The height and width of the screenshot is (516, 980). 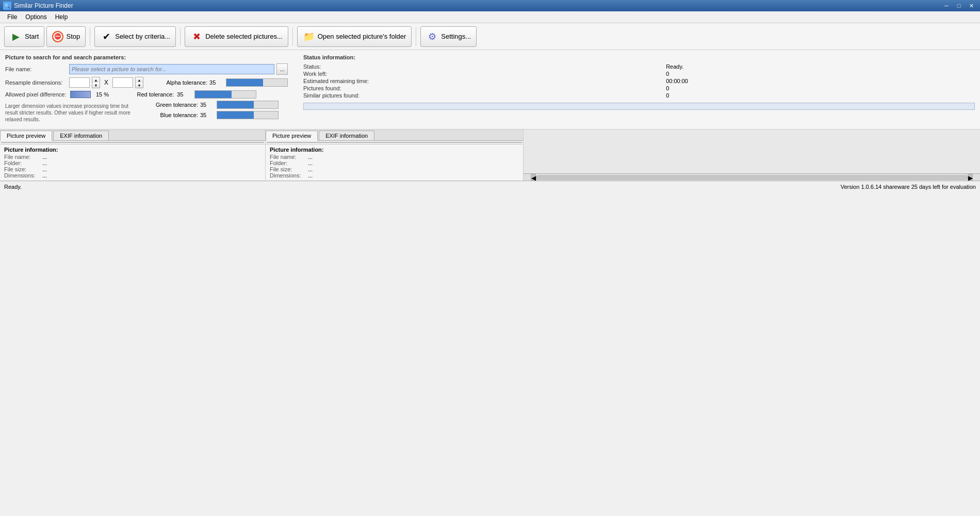 What do you see at coordinates (480, 95) in the screenshot?
I see `similar-label: Similar pictures found:` at bounding box center [480, 95].